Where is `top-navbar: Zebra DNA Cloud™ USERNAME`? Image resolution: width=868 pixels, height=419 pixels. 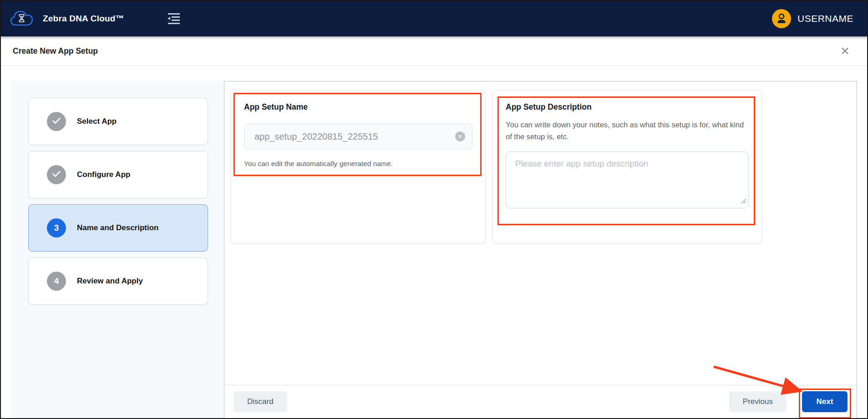 top-navbar: Zebra DNA Cloud™ USERNAME is located at coordinates (434, 19).